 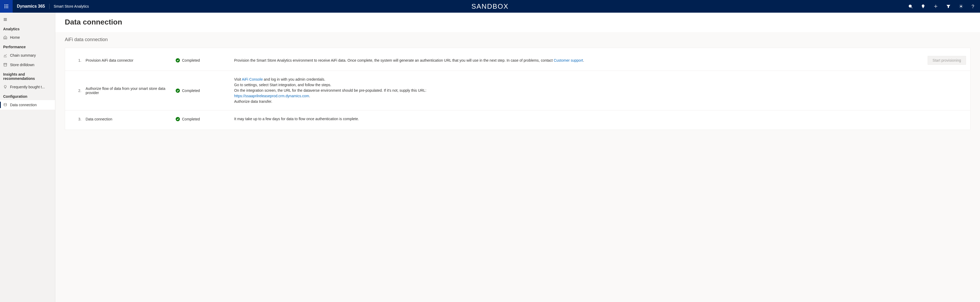 I want to click on step-description: Visit AiFi Console and log in with you a…, so click(x=572, y=91).